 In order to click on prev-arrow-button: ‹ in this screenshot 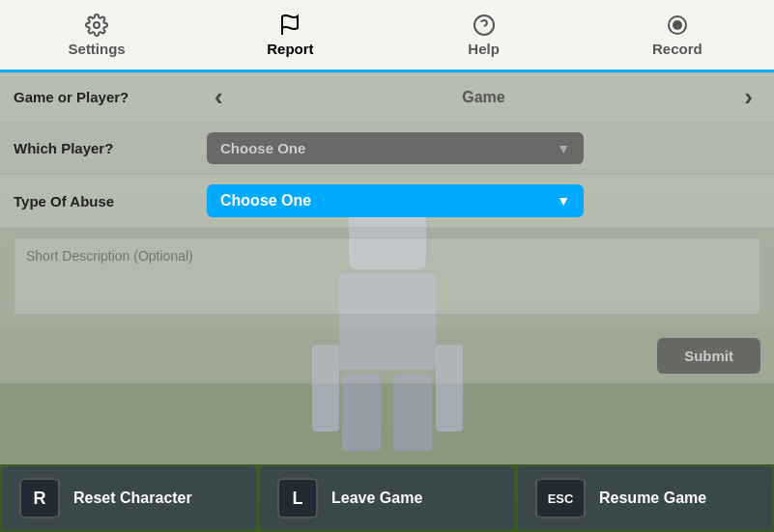, I will do `click(218, 97)`.